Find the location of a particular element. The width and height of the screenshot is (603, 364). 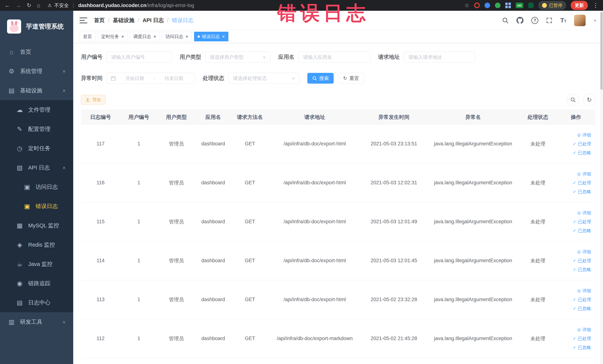

sidebar-item-mysql-monitor: ▦ MySQL 监控 is located at coordinates (37, 226).